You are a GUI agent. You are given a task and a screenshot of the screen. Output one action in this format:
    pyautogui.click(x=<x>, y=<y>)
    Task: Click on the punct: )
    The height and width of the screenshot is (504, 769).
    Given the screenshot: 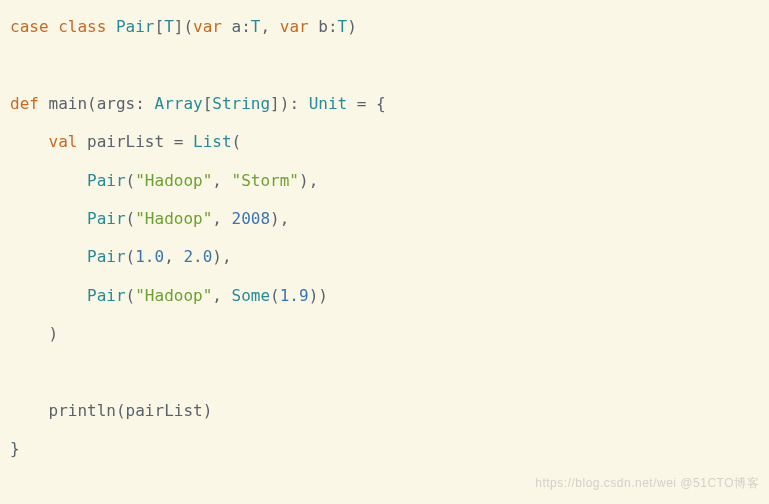 What is the action you would take?
    pyautogui.click(x=352, y=26)
    